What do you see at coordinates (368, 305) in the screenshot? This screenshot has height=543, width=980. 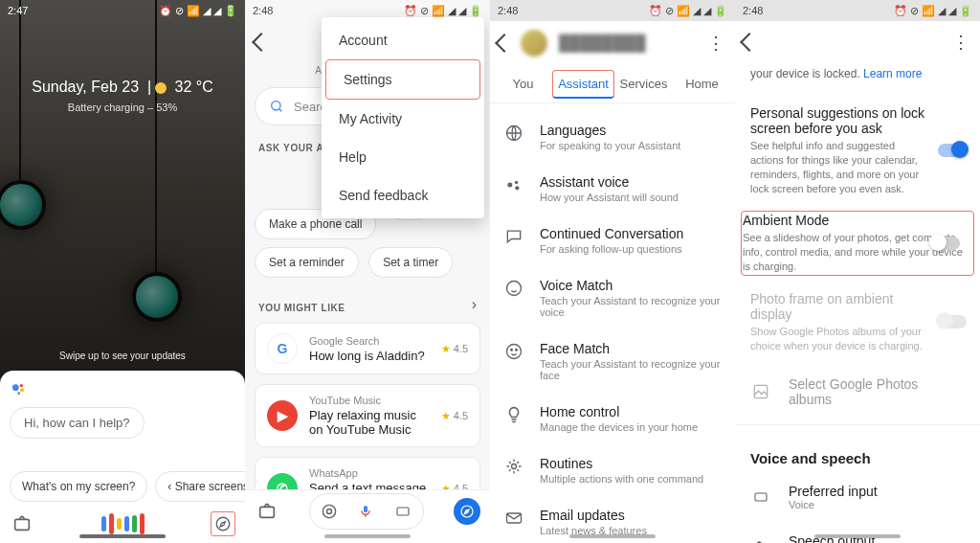 I see `section-you-might-like: YOU MIGHT LIKE ›` at bounding box center [368, 305].